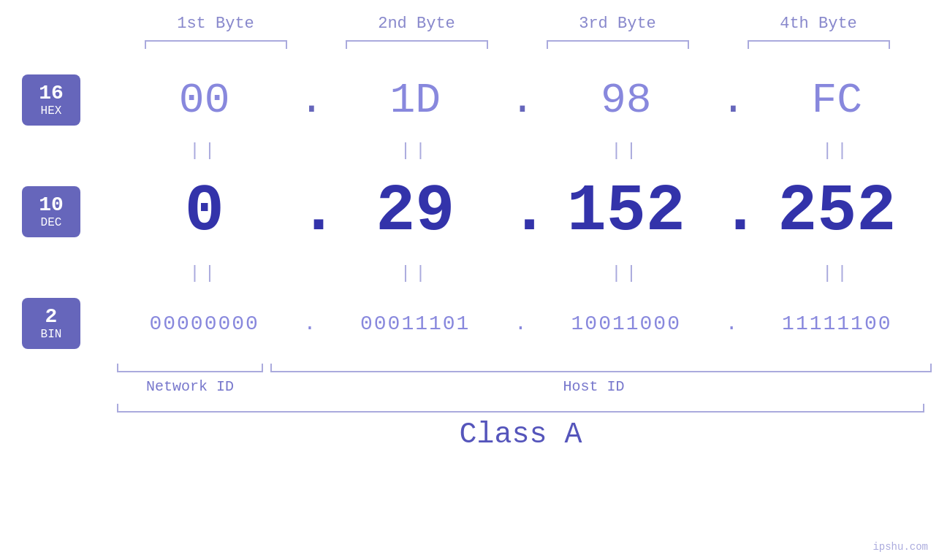 The image size is (939, 560). What do you see at coordinates (205, 324) in the screenshot?
I see `bin-byte1: 00000000` at bounding box center [205, 324].